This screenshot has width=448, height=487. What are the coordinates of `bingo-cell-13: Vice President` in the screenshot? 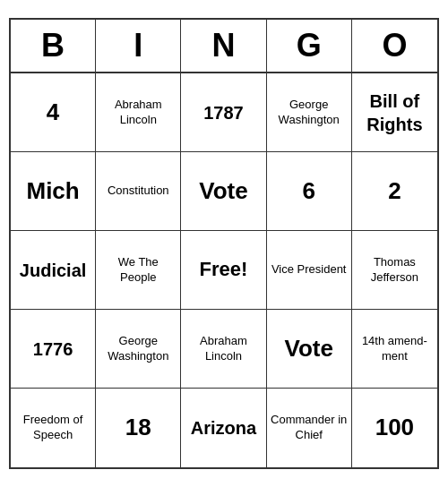 It's located at (310, 270).